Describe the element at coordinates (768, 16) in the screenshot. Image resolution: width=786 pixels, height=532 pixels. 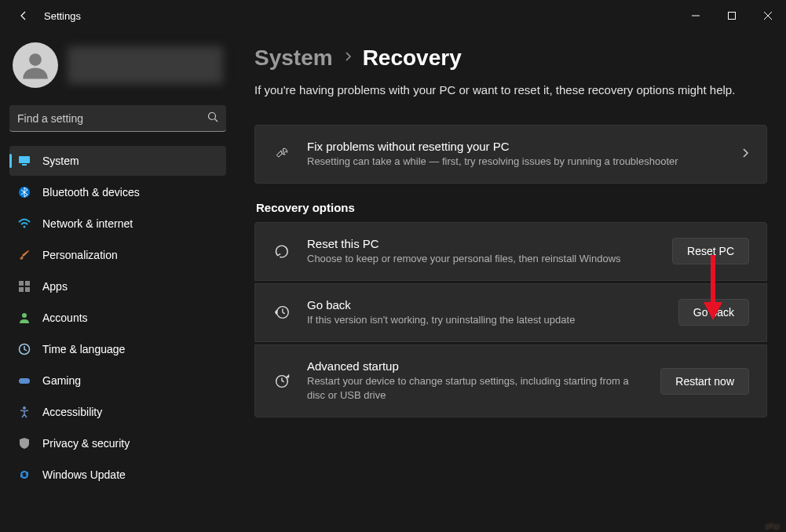
I see `close-button` at that location.